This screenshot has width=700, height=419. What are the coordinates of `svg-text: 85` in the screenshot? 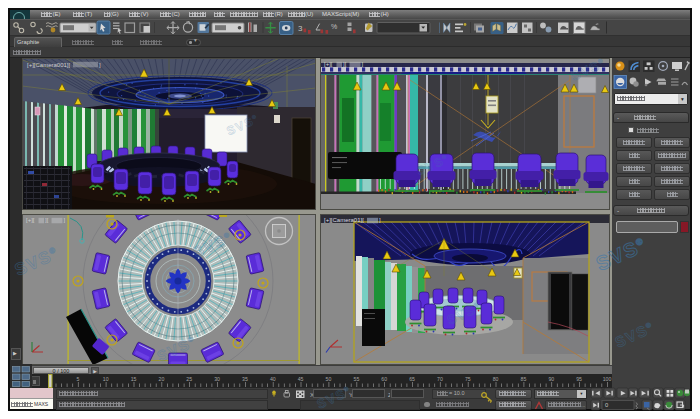 It's located at (524, 379).